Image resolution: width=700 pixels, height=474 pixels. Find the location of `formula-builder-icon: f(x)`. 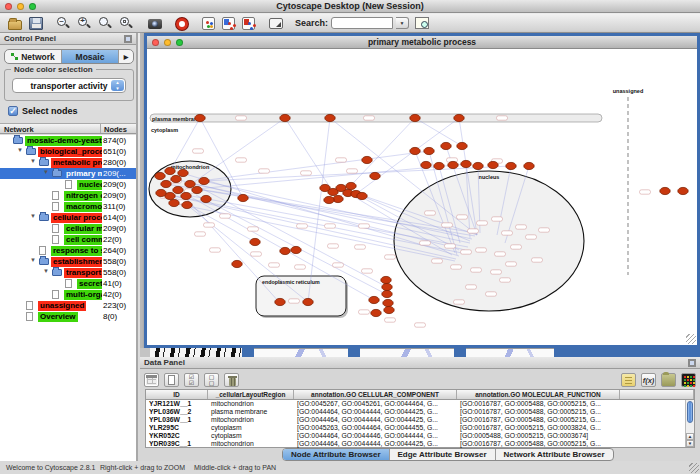

formula-builder-icon: f(x) is located at coordinates (648, 380).